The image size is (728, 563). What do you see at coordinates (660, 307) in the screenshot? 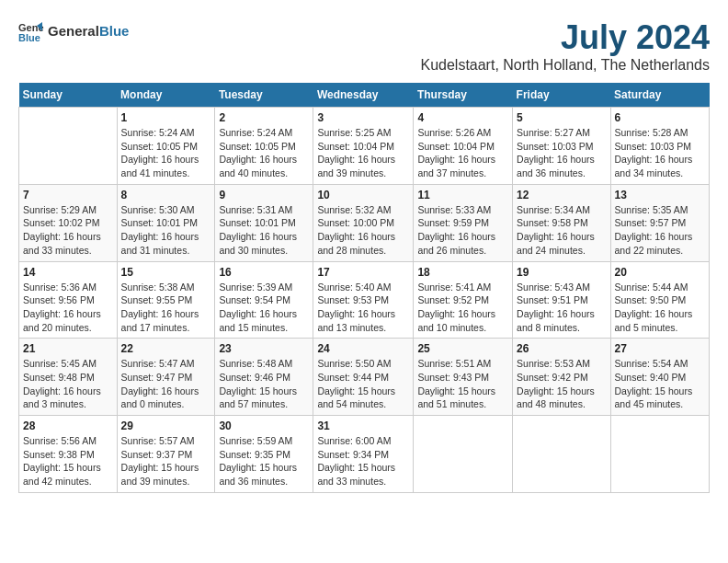
I see `day-content: Sunrise: 5:44 AMSunset: 9:50 PMDaylight:…` at bounding box center [660, 307].